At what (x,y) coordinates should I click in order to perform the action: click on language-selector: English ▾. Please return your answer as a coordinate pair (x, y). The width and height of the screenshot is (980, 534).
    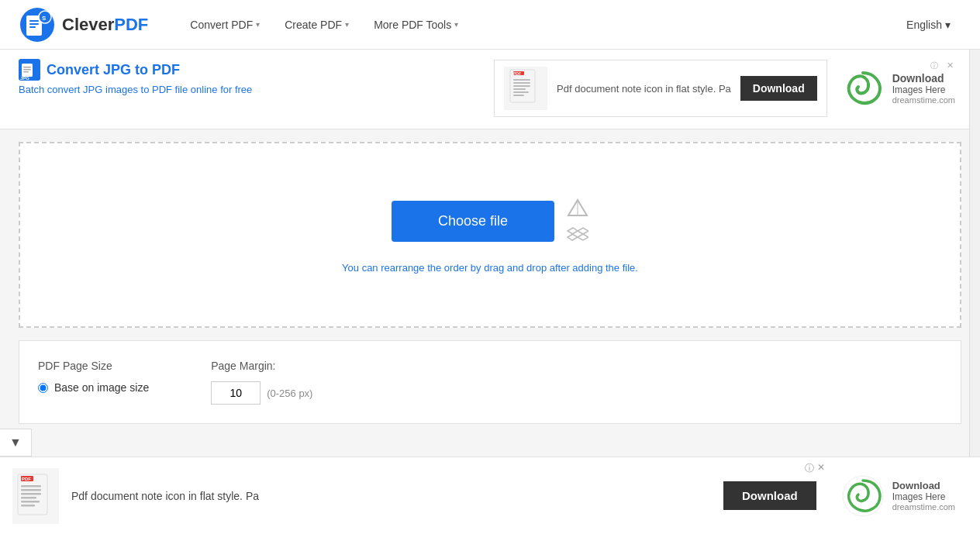
    Looking at the image, I should click on (929, 25).